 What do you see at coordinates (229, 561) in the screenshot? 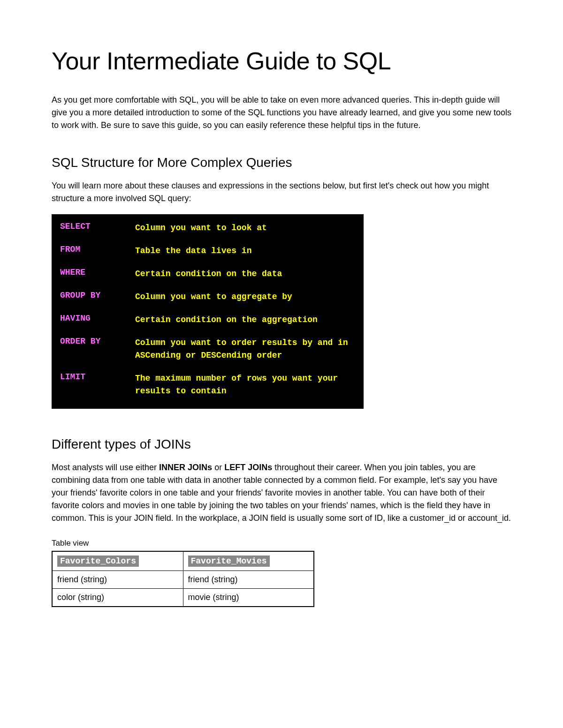
I see `table-header-badge: Favorite_Movies` at bounding box center [229, 561].